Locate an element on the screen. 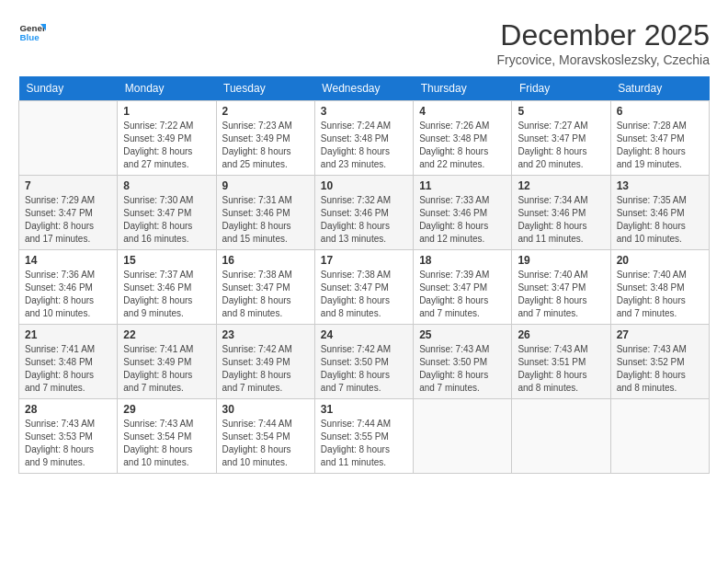 This screenshot has width=728, height=563. day-info: Sunrise: 7:22 AM Sunset: 3:49 PM Dayligh… is located at coordinates (166, 145).